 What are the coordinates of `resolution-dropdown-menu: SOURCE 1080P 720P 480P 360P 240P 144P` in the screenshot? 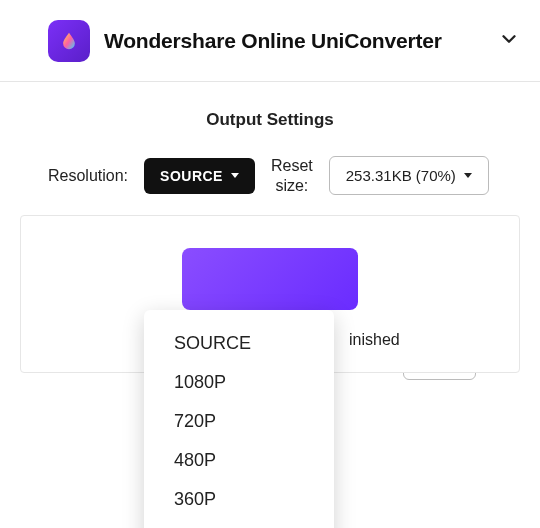 It's located at (239, 419).